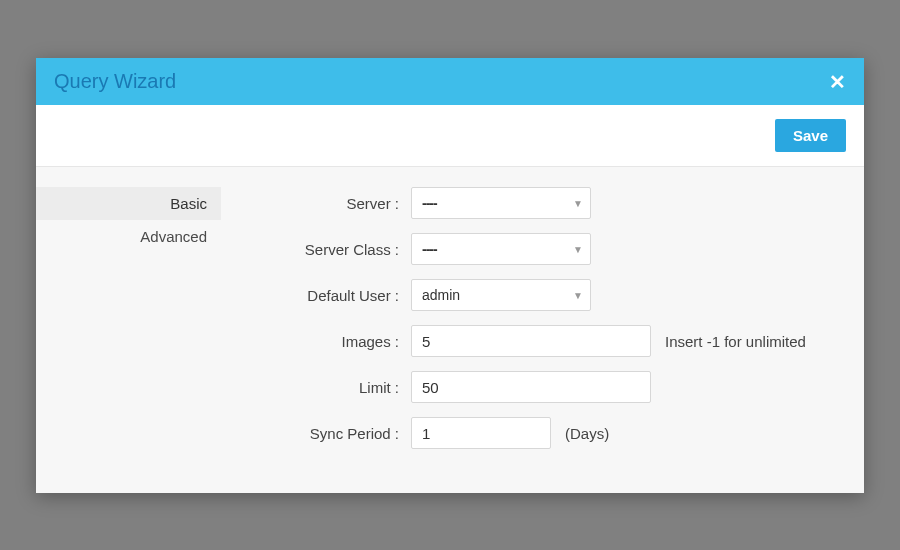 The image size is (900, 550). What do you see at coordinates (587, 434) in the screenshot?
I see `sync-period-hint: (Days)` at bounding box center [587, 434].